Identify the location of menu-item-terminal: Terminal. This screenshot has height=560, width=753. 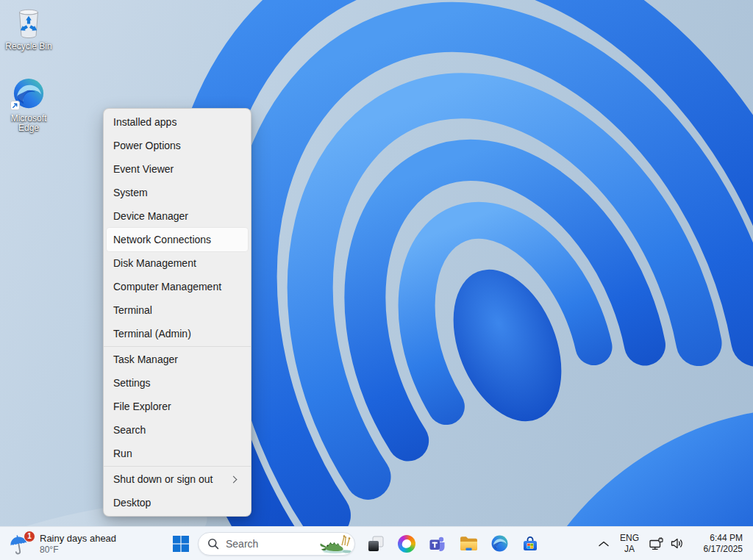
(177, 310).